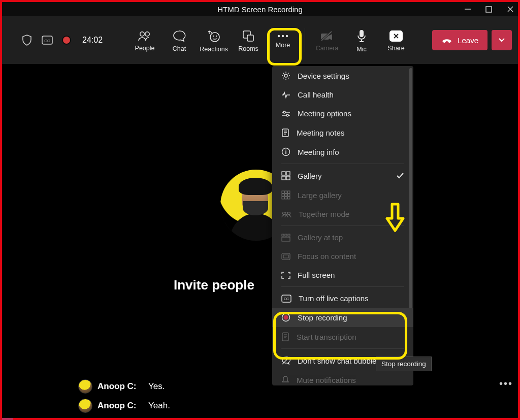 The width and height of the screenshot is (520, 420). I want to click on toolbar-separator, so click(305, 40).